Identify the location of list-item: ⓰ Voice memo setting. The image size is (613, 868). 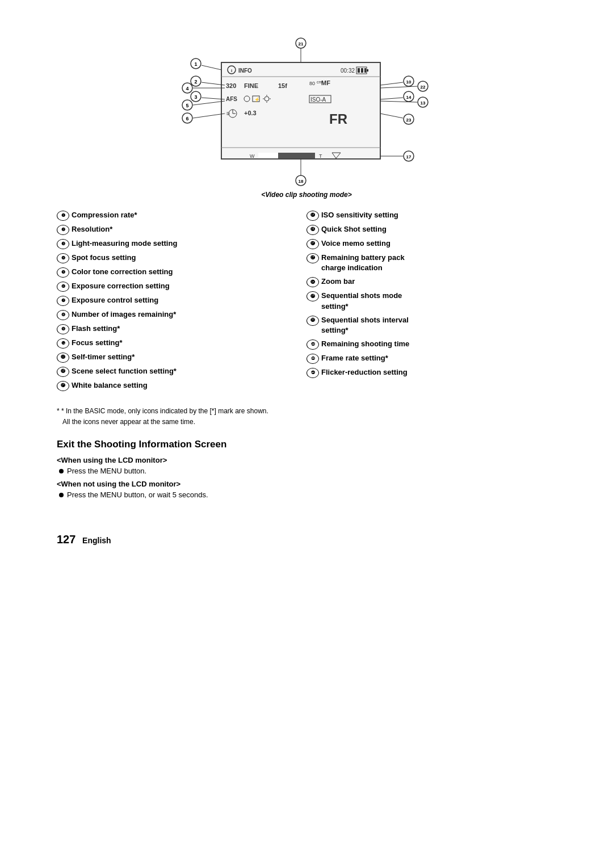
(431, 244).